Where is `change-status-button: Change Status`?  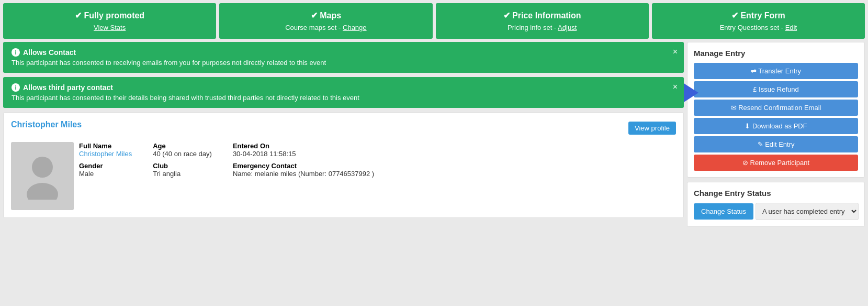 change-status-button: Change Status is located at coordinates (724, 212).